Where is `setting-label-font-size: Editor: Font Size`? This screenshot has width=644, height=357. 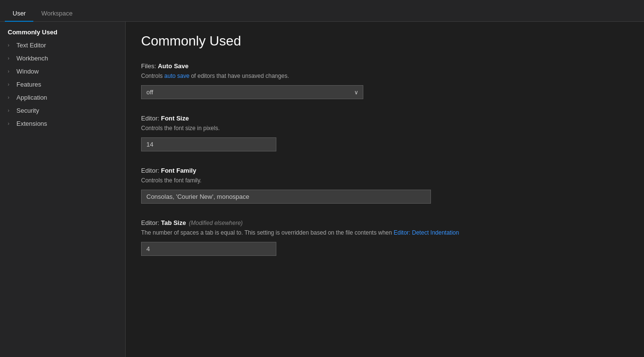
setting-label-font-size: Editor: Font Size is located at coordinates (385, 118).